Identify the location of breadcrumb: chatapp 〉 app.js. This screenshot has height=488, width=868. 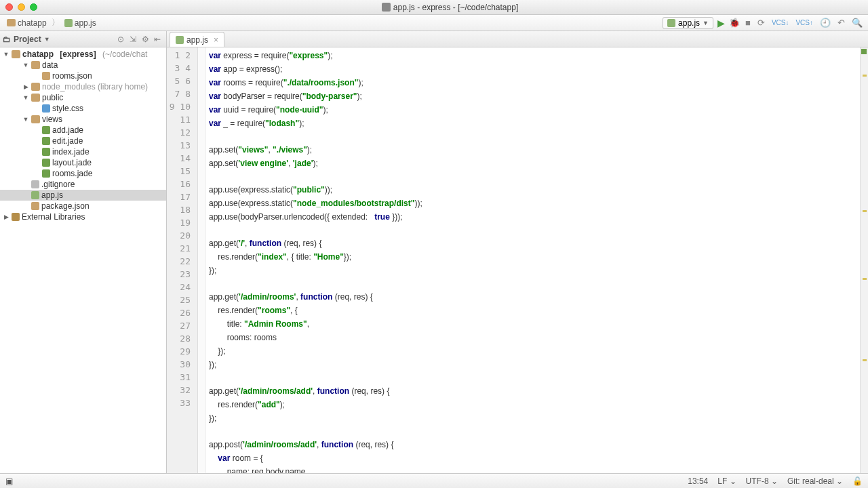
(52, 23).